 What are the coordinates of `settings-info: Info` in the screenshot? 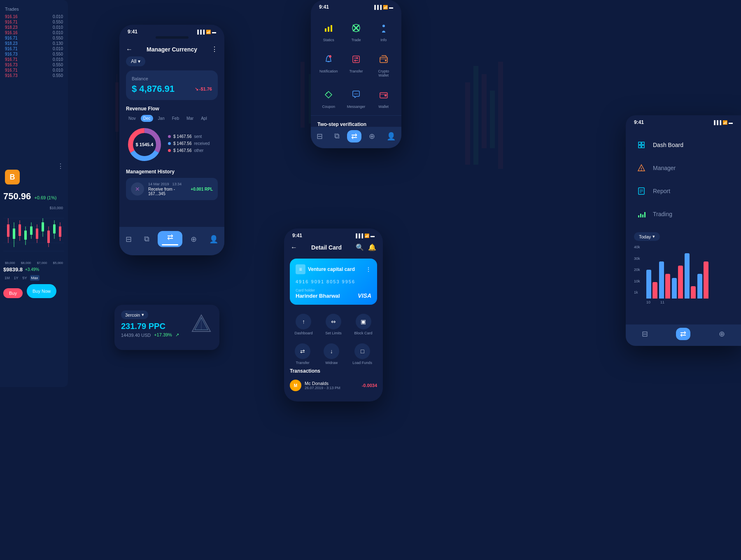 It's located at (384, 31).